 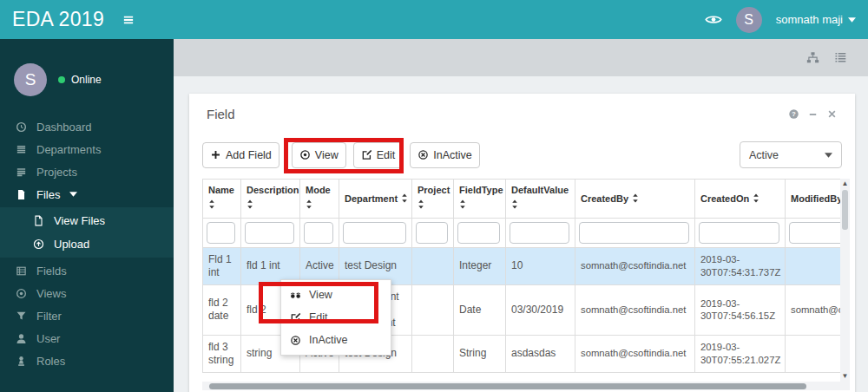 I want to click on target-icon, so click(x=21, y=293).